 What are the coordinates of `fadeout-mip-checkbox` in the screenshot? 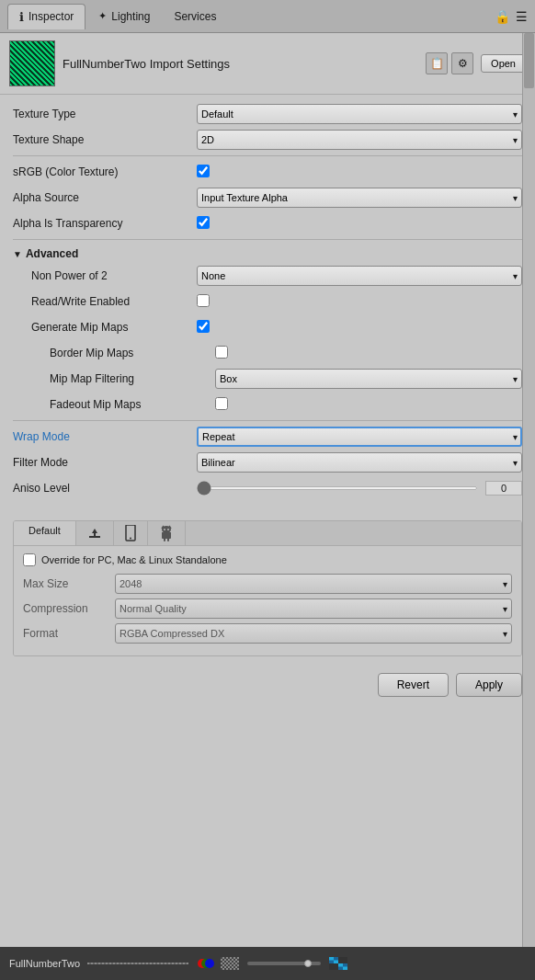 It's located at (222, 404).